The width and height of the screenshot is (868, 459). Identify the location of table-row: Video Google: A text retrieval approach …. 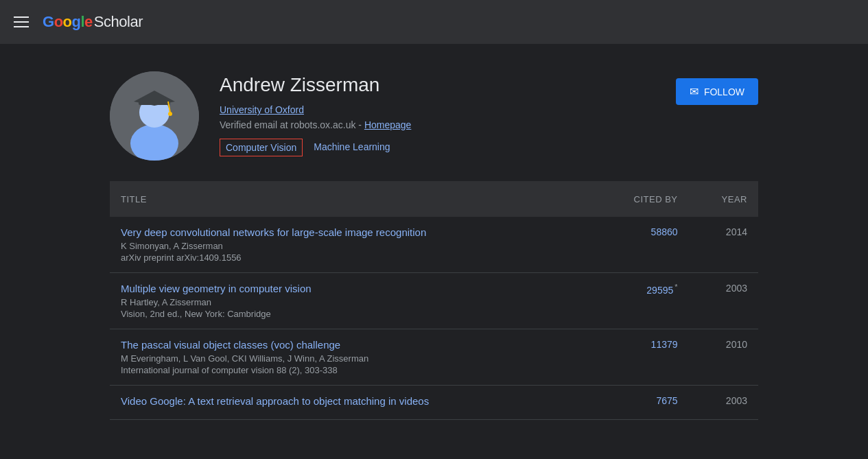
(434, 403).